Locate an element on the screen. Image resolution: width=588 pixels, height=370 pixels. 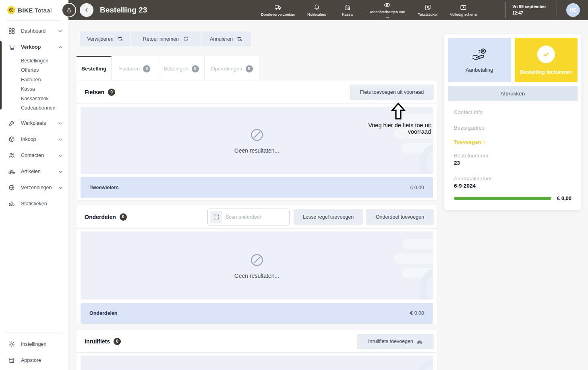
onderdelen-header: Onderdelen 0 Losse regel toevoegen Onder… is located at coordinates (257, 217).